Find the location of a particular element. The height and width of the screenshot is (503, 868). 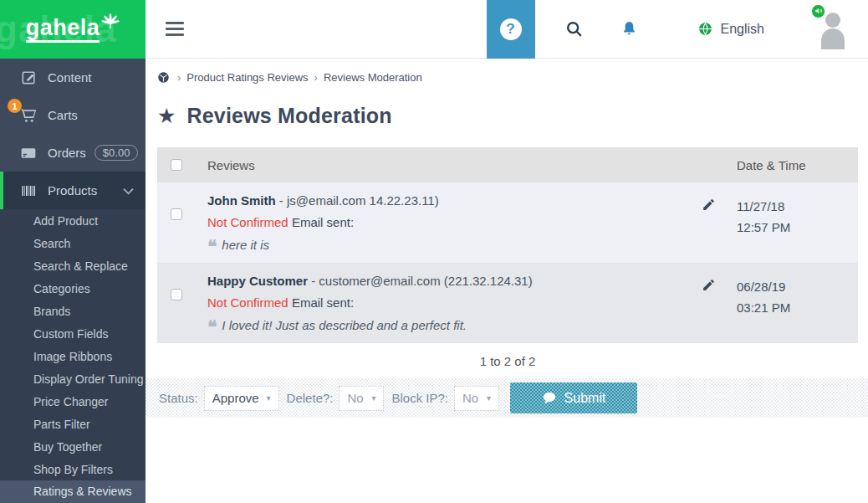

submit-button: Submit is located at coordinates (574, 398).